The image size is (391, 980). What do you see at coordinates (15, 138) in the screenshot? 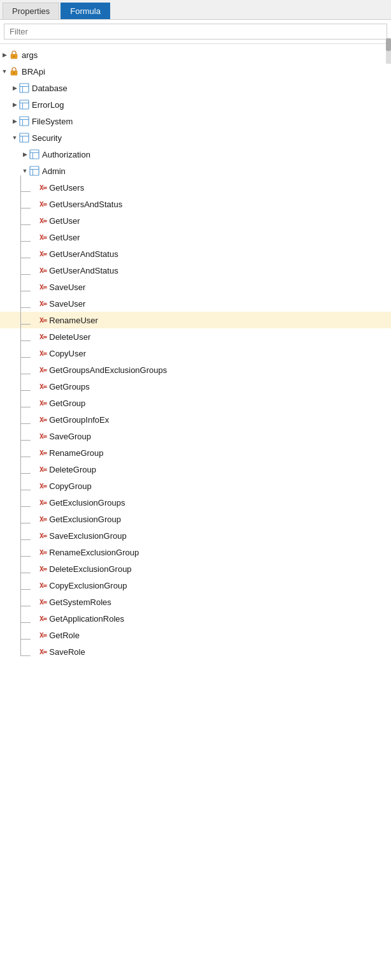
I see `expand-btn-Security: ▼` at bounding box center [15, 138].